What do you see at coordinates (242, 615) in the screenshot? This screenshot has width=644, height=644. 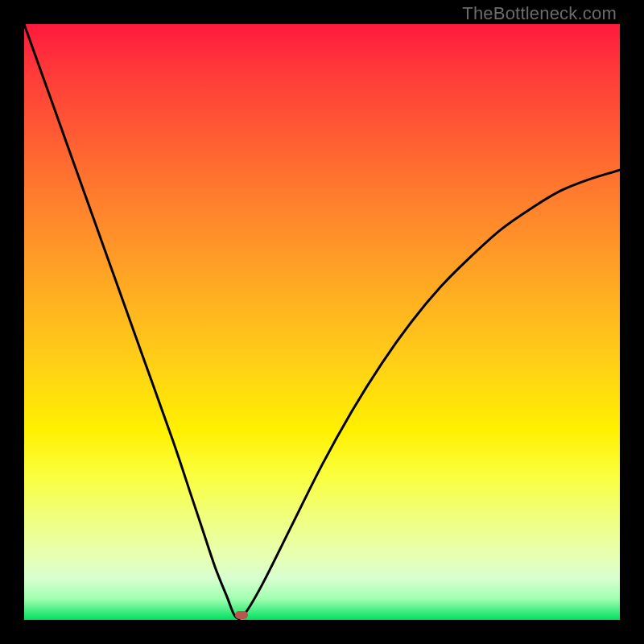 I see `minimum-marker` at bounding box center [242, 615].